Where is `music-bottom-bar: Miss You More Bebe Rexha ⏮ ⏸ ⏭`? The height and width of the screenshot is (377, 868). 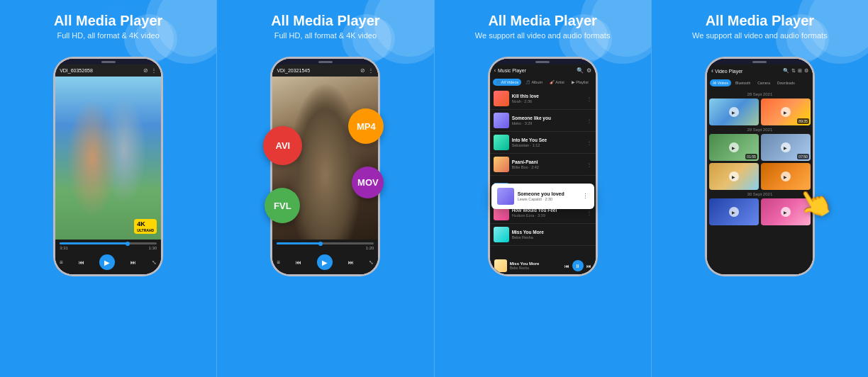
music-bottom-bar: Miss You More Bebe Rexha ⏮ ⏸ ⏭ is located at coordinates (543, 266).